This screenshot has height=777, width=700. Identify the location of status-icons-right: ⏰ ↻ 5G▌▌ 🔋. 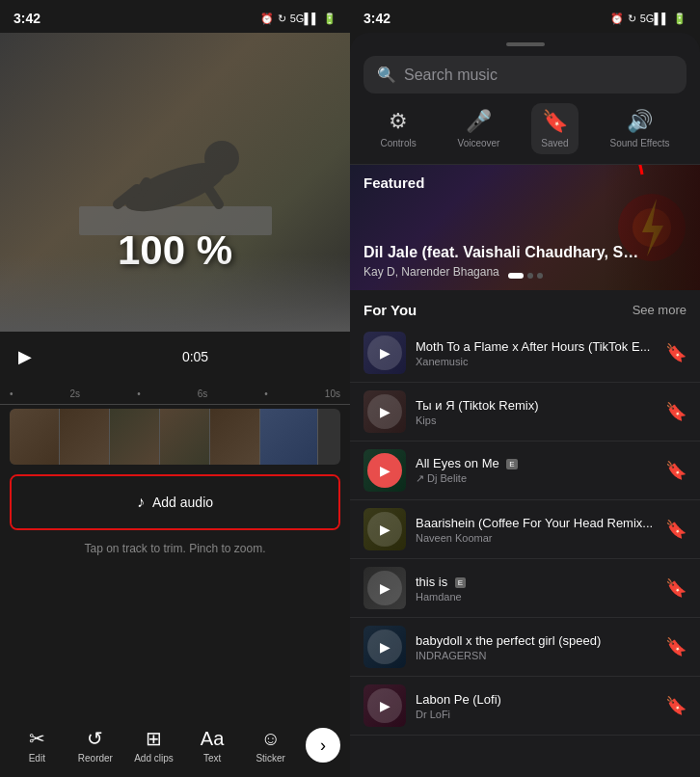
(648, 19).